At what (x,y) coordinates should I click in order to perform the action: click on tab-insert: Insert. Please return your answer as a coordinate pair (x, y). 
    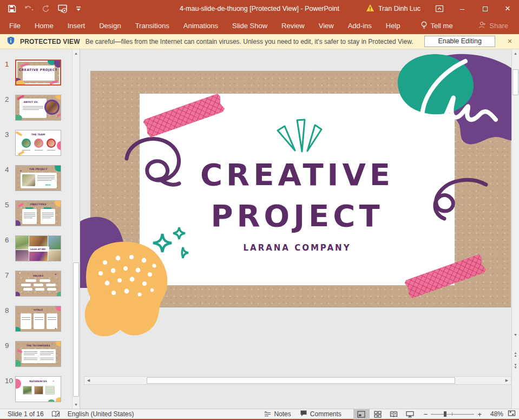
    Looking at the image, I should click on (77, 26).